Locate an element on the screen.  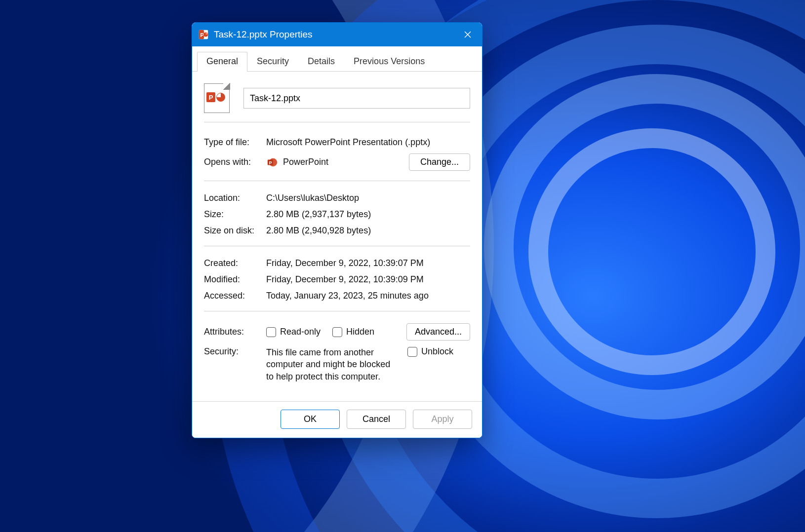
label-modified: Modified: is located at coordinates (233, 279).